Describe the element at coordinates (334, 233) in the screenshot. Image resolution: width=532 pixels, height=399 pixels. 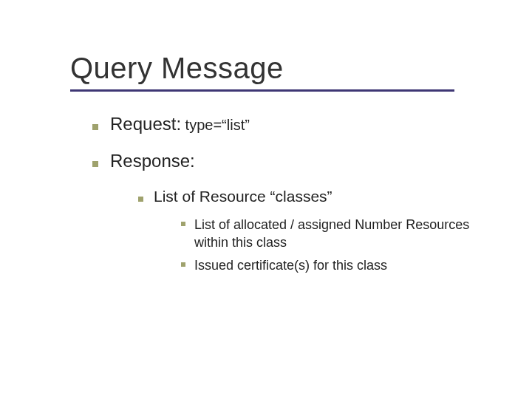
I see `bullet-level3: List of allocated / assigned Number Reso…` at that location.